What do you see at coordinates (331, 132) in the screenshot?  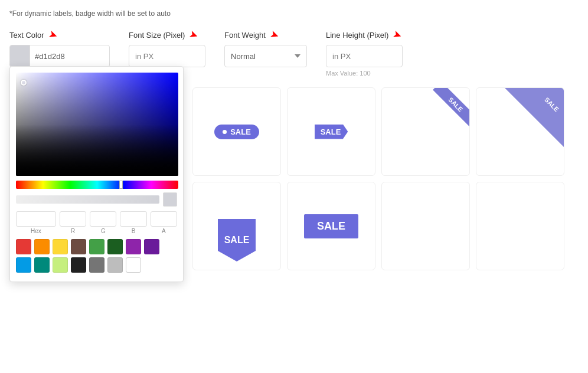 I see `badge-arrow-label: SALE` at bounding box center [331, 132].